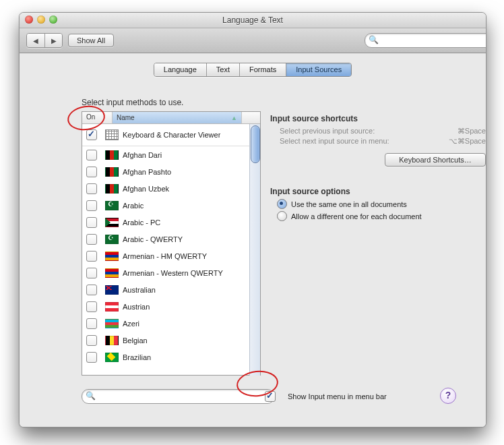 The image size is (504, 445). I want to click on vertical-scrollbar, so click(255, 249).